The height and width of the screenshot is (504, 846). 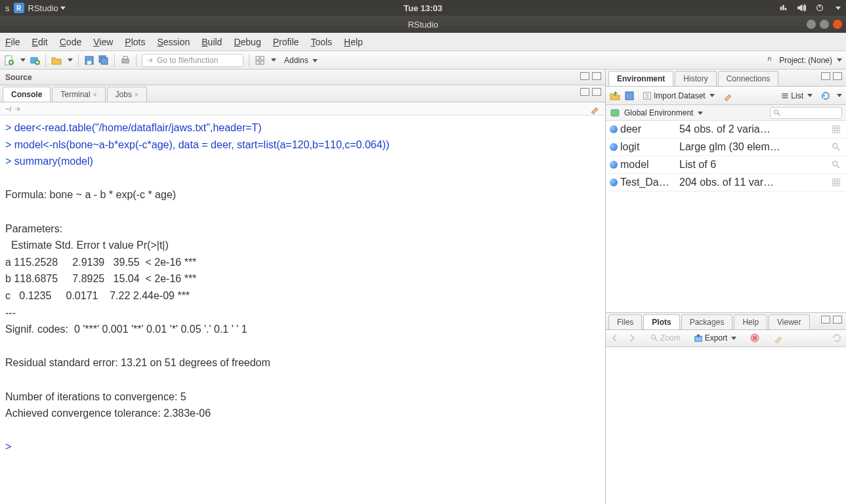 I want to click on menu-file: File, so click(x=13, y=42).